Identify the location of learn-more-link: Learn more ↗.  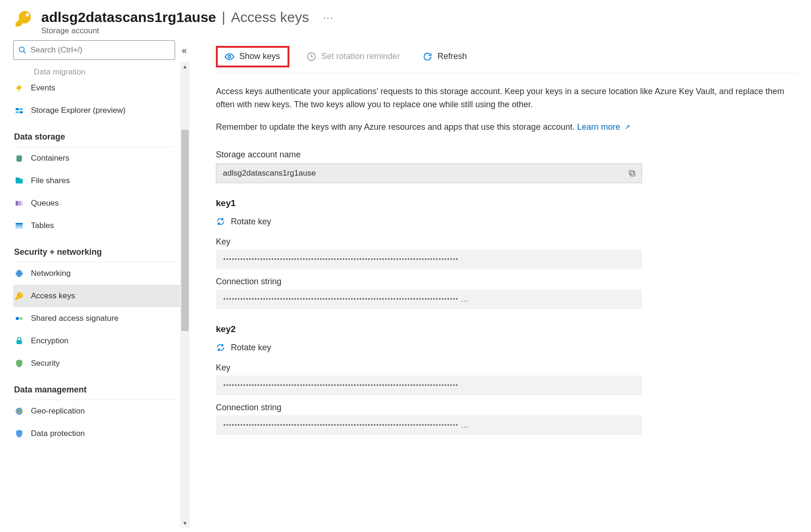
(603, 127).